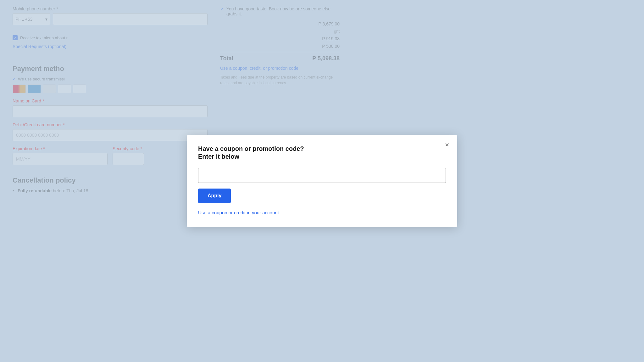 This screenshot has height=362, width=644. Describe the element at coordinates (214, 196) in the screenshot. I see `apply-button: Apply` at that location.